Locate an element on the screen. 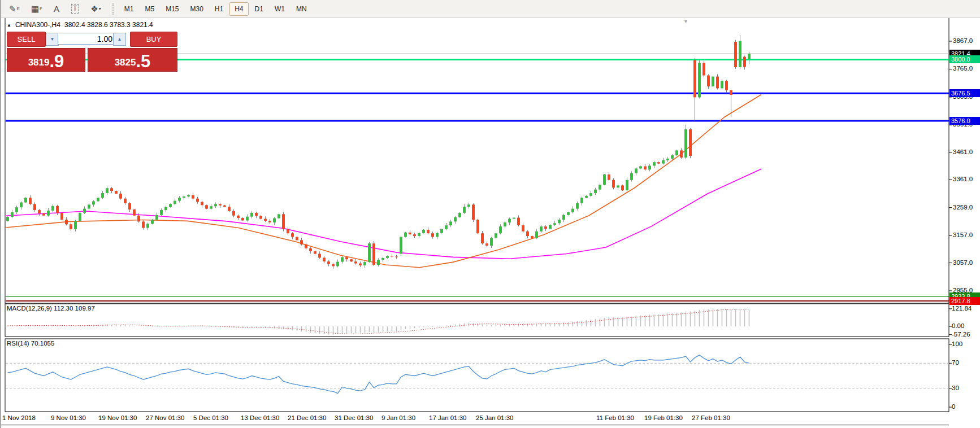 Image resolution: width=980 pixels, height=428 pixels. chart-shift-marker-icon: ▼ is located at coordinates (686, 21).